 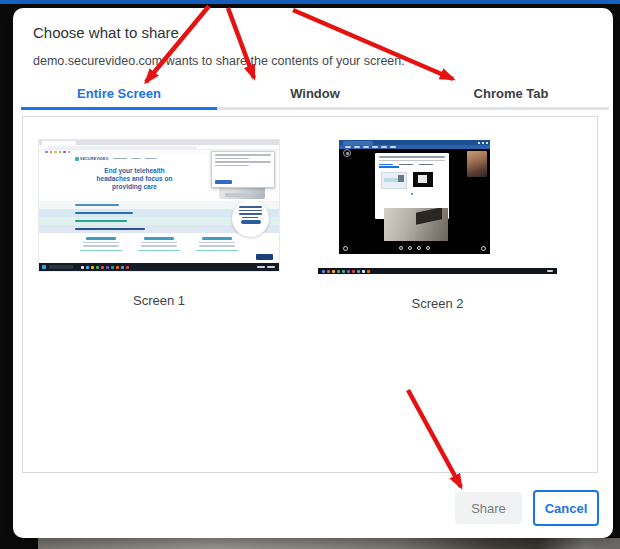 I want to click on mini-browser-addressbar, so click(x=159, y=148).